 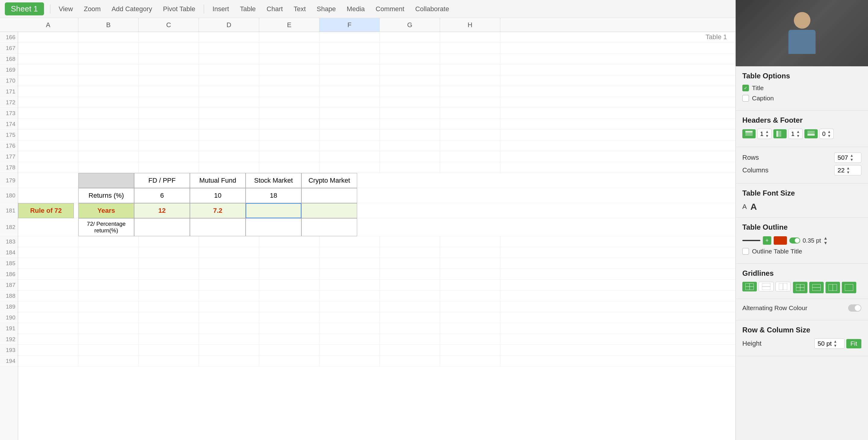 I want to click on cell-189-h, so click(x=470, y=307).